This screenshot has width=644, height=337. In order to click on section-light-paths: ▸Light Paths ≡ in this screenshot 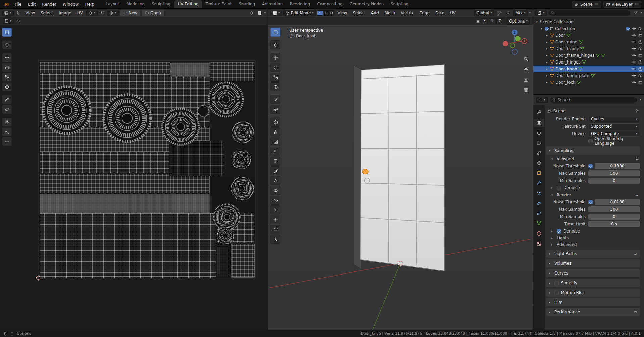, I will do `click(593, 254)`.